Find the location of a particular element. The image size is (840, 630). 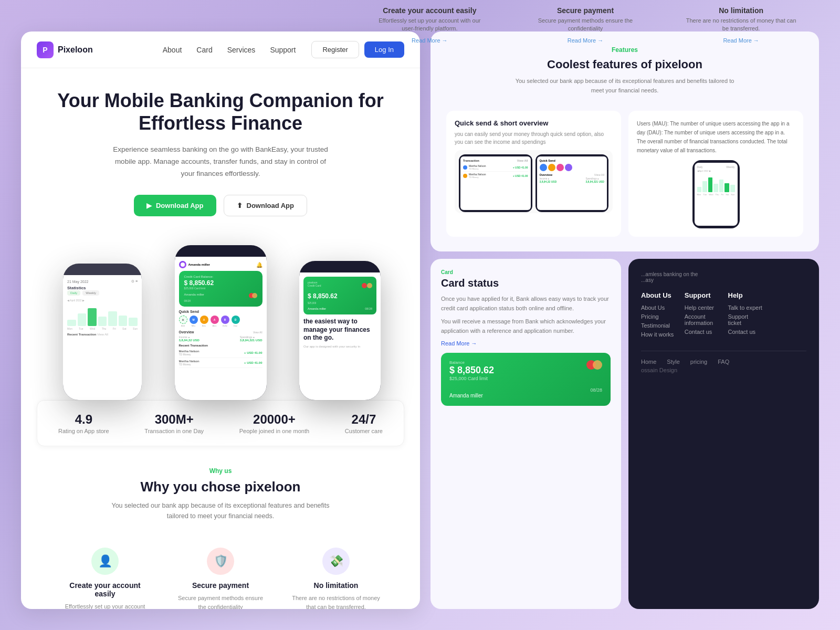

feature-title-3: No limitation is located at coordinates (336, 585).